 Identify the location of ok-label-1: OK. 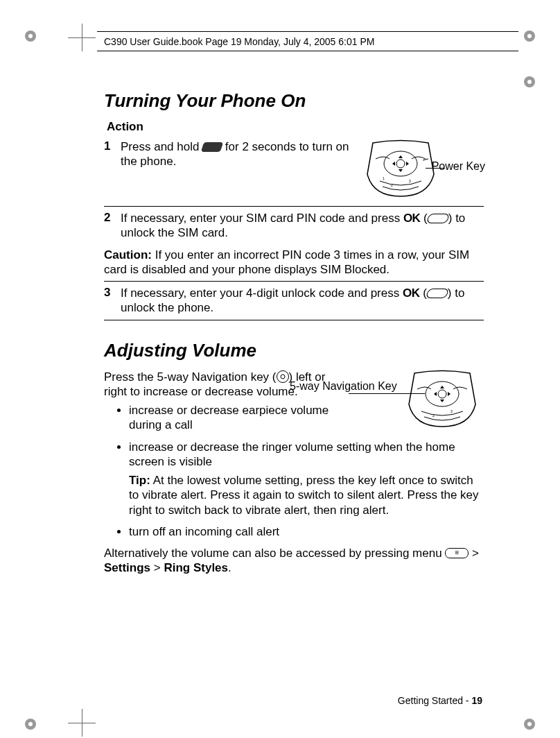
(412, 218).